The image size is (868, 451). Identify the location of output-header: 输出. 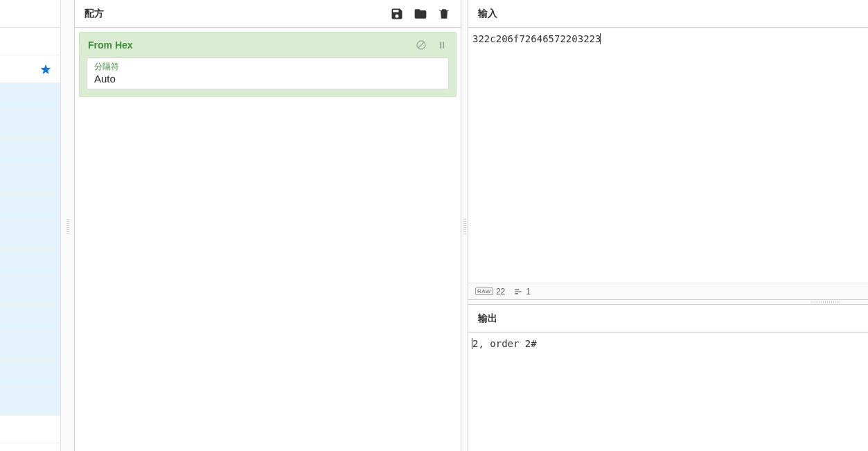
(668, 319).